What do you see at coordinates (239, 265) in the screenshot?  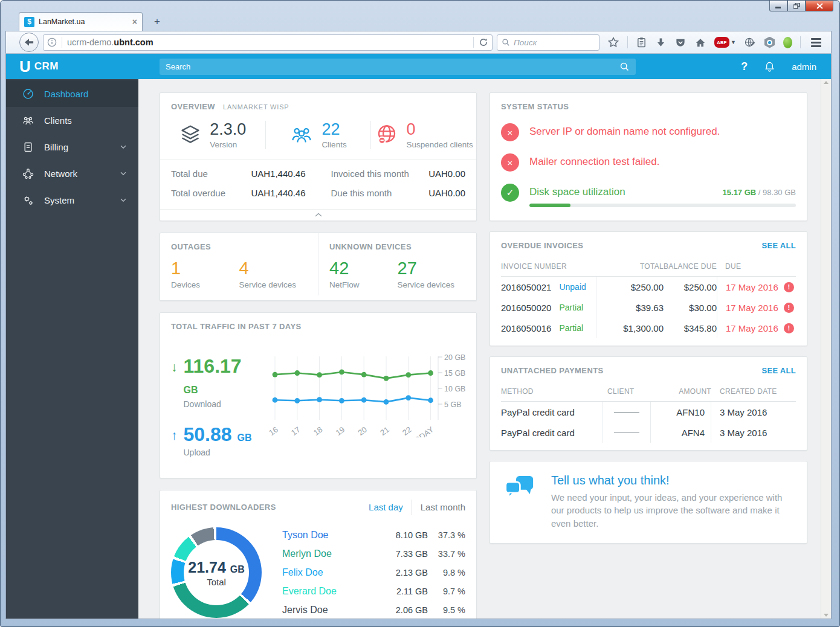 I see `outages-section: OUTAGES 1 Devices 4 Service devices` at bounding box center [239, 265].